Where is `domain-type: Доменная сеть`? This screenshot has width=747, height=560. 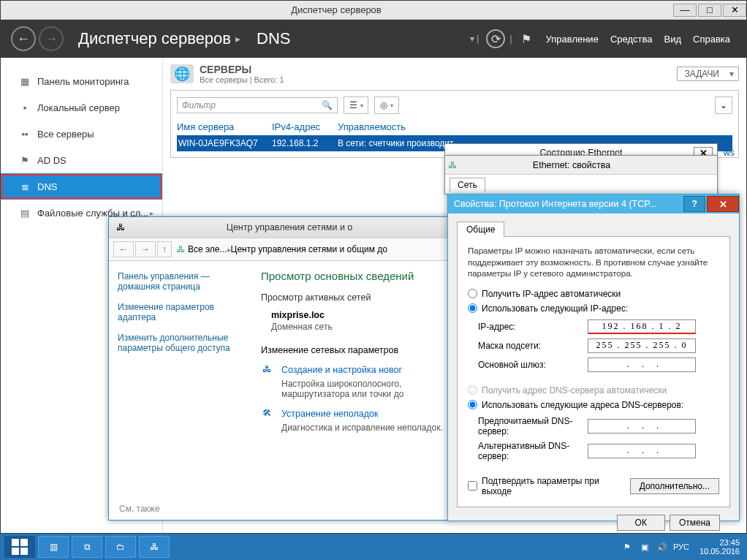 domain-type: Доменная сеть is located at coordinates (358, 327).